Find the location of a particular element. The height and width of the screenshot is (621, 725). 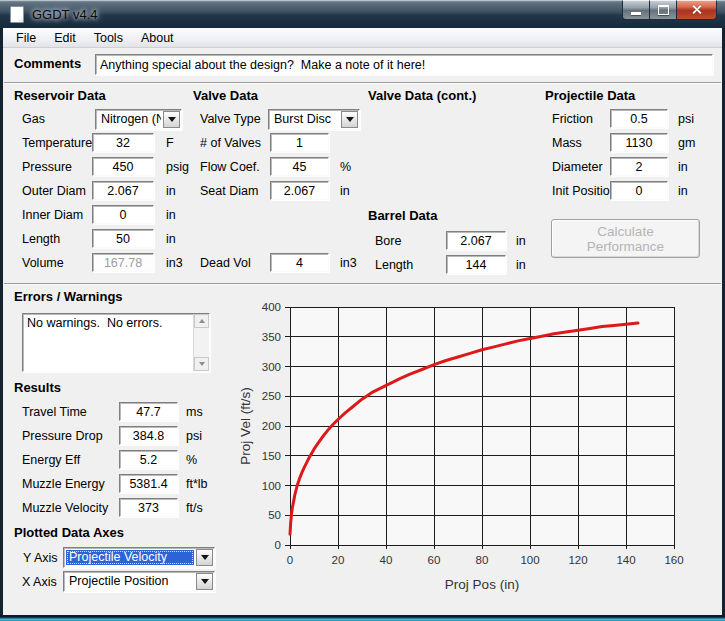

title-bar: GGDT v4.4 is located at coordinates (362, 14).